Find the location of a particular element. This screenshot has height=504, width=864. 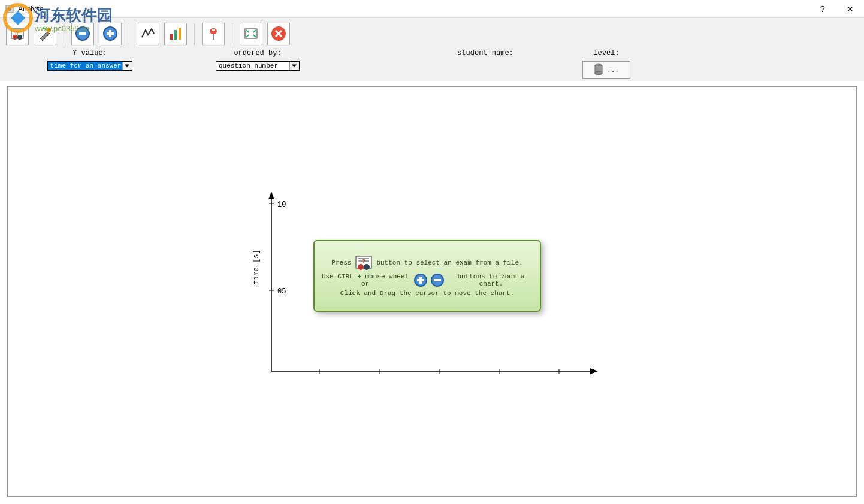

fit-screen-icon is located at coordinates (251, 35).